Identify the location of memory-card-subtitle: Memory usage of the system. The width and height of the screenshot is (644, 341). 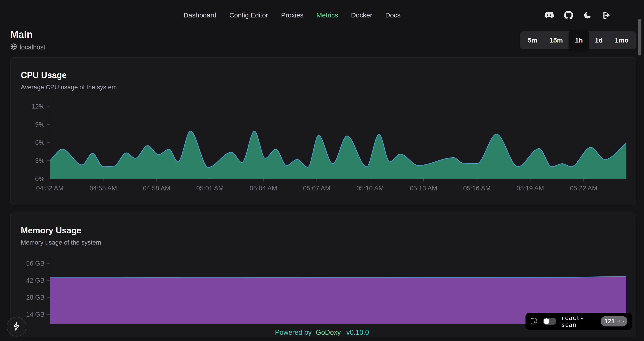
(323, 243).